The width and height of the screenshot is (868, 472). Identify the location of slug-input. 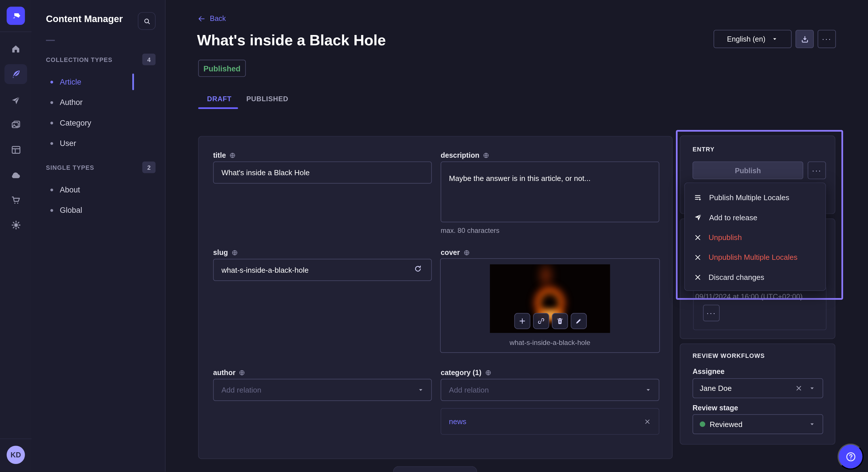
(322, 270).